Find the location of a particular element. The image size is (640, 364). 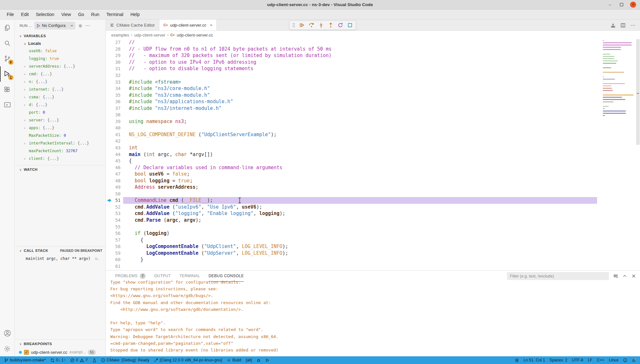

breadcrumb-item-udp-client-server.cc: udp-client-server.cc is located at coordinates (195, 35).